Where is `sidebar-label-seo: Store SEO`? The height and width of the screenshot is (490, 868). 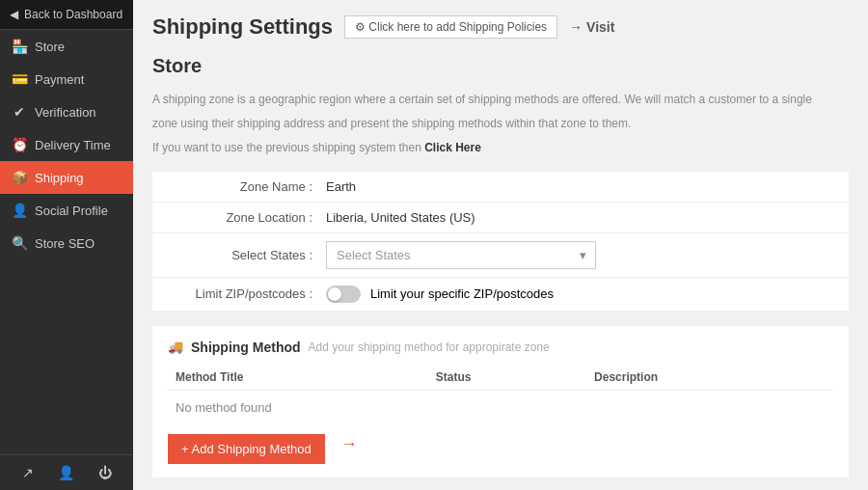 sidebar-label-seo: Store SEO is located at coordinates (65, 243).